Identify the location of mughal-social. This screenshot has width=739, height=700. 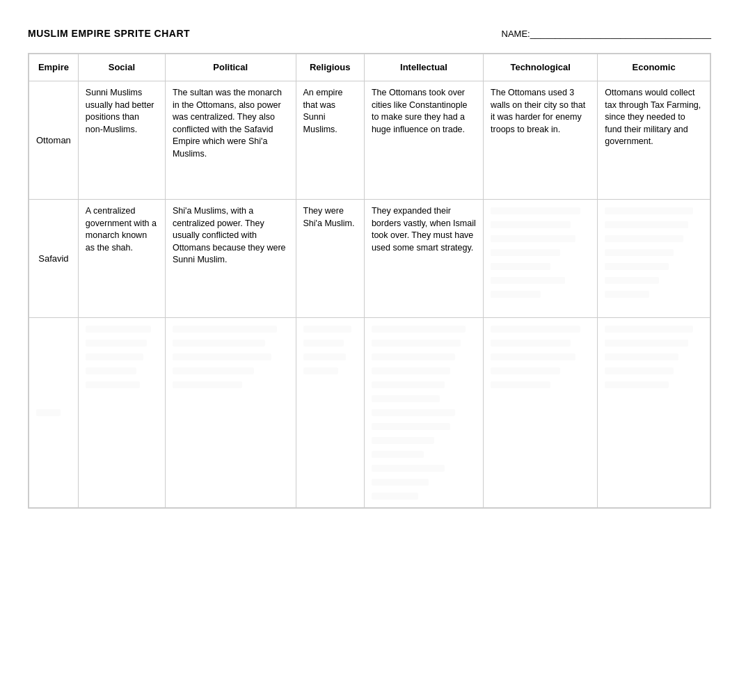
(121, 413).